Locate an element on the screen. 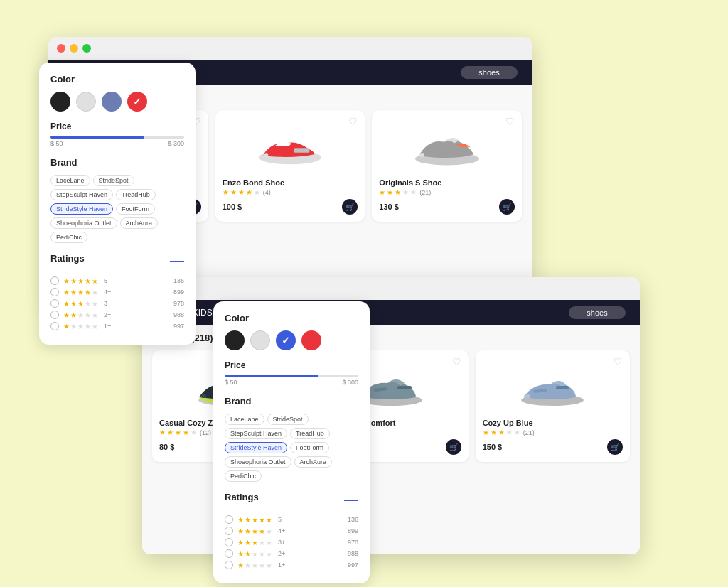 This screenshot has height=587, width=728. wishlist-btn-1-1: ♡ is located at coordinates (353, 122).